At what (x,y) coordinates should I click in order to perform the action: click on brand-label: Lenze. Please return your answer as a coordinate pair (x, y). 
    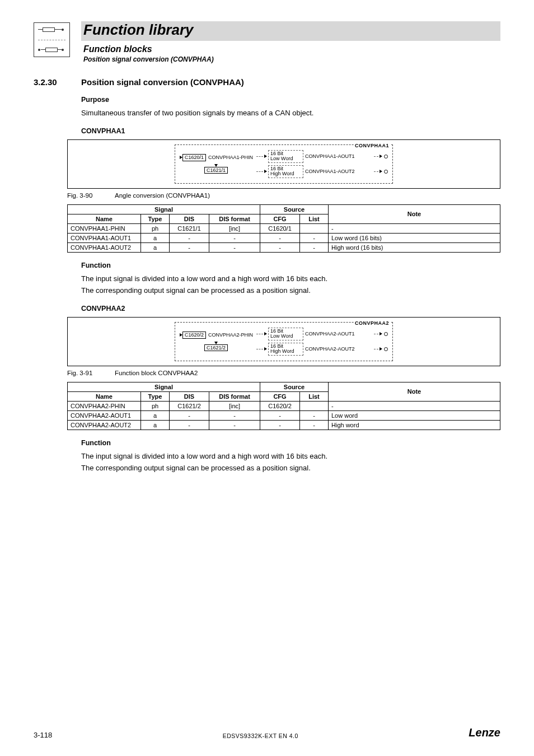
    Looking at the image, I should click on (485, 732).